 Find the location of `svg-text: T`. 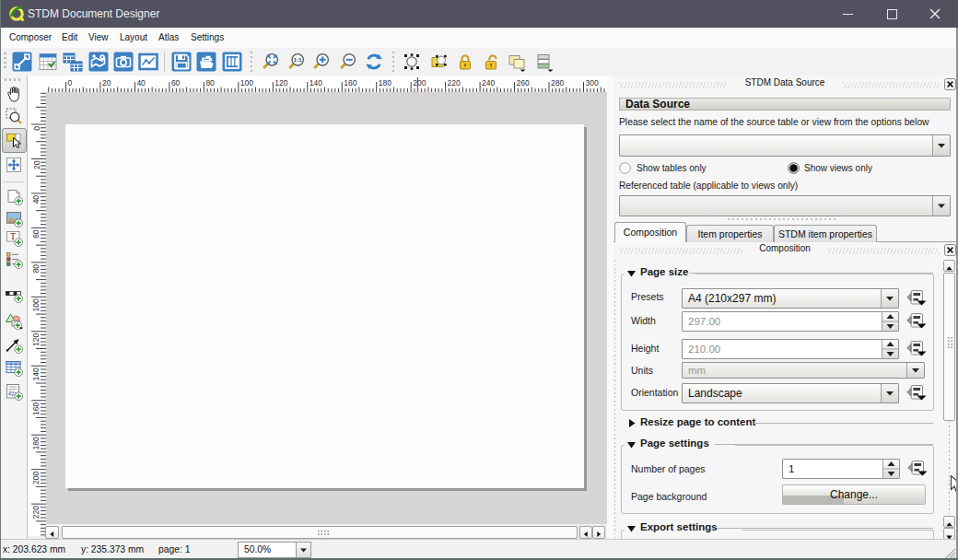

svg-text: T is located at coordinates (13, 236).